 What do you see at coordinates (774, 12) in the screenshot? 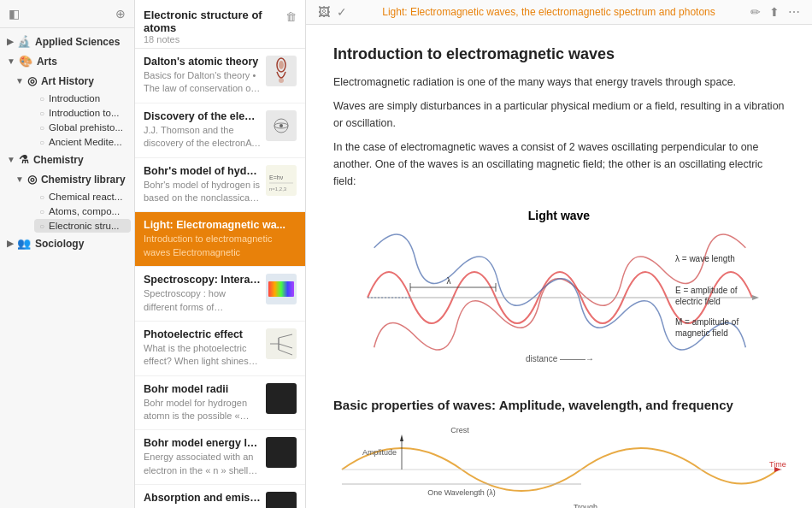
I see `share-icon: ⬆` at bounding box center [774, 12].